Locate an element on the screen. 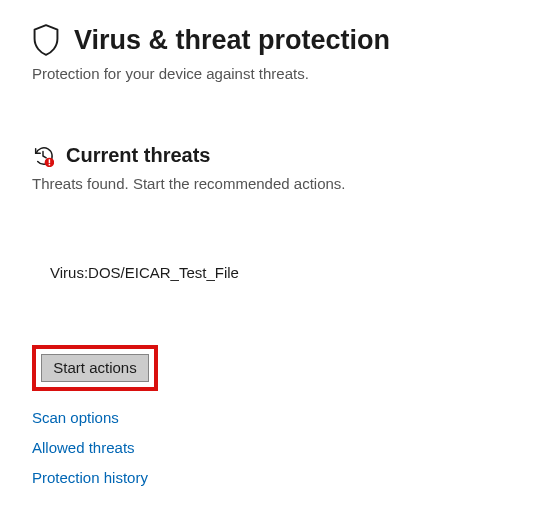 The image size is (560, 511). page-title: Virus & threat protection is located at coordinates (232, 40).